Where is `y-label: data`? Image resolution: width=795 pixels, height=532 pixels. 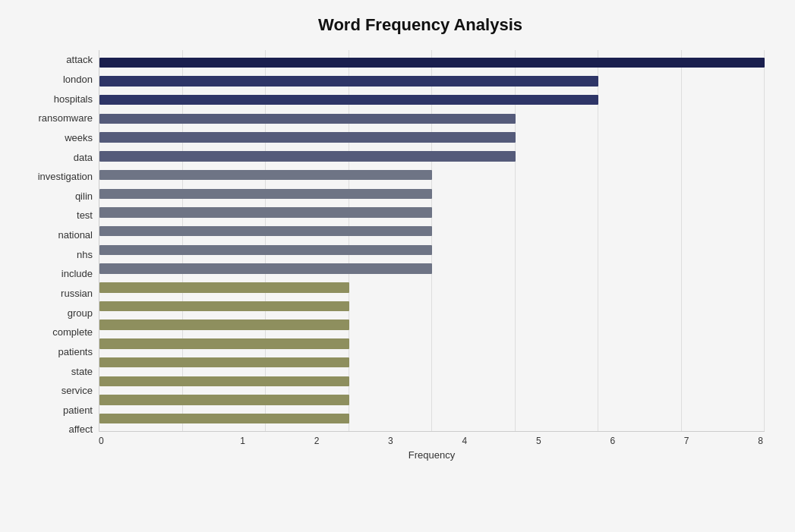
y-label: data is located at coordinates (54, 158).